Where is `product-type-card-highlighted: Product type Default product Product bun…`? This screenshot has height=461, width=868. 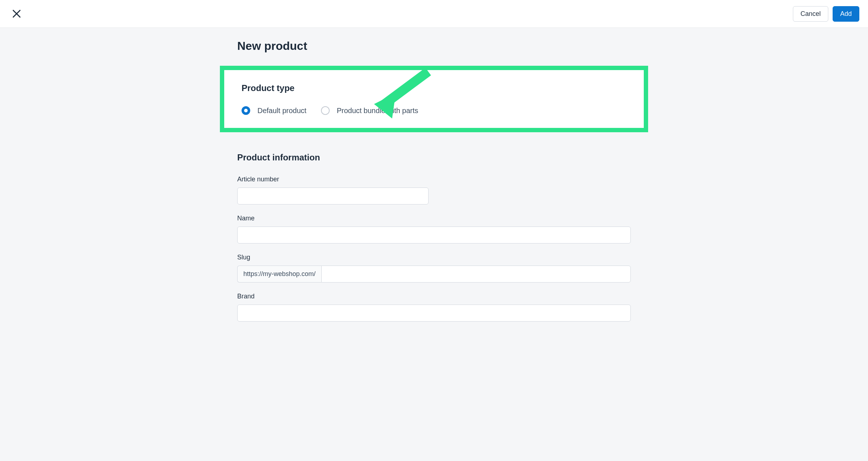
product-type-card-highlighted: Product type Default product Product bun… is located at coordinates (434, 99).